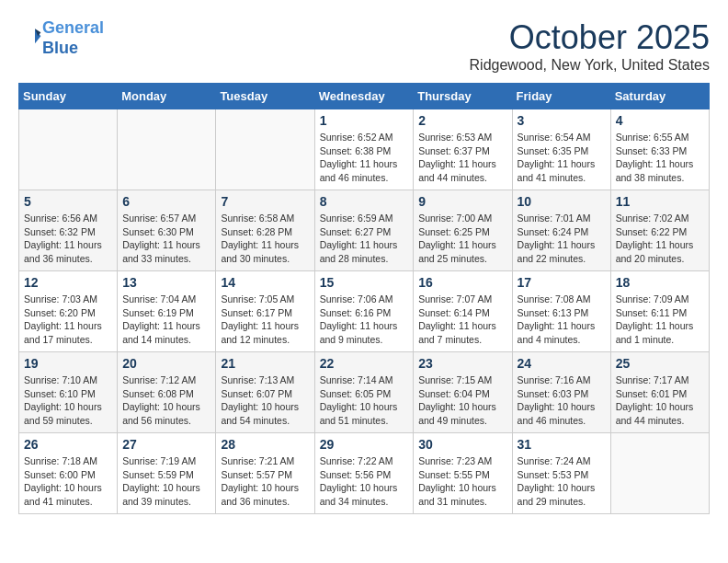 The height and width of the screenshot is (563, 728). I want to click on calendar-cell: 7Sunrise: 6:58 AM Sunset: 6:28 PM Daylig…, so click(265, 231).